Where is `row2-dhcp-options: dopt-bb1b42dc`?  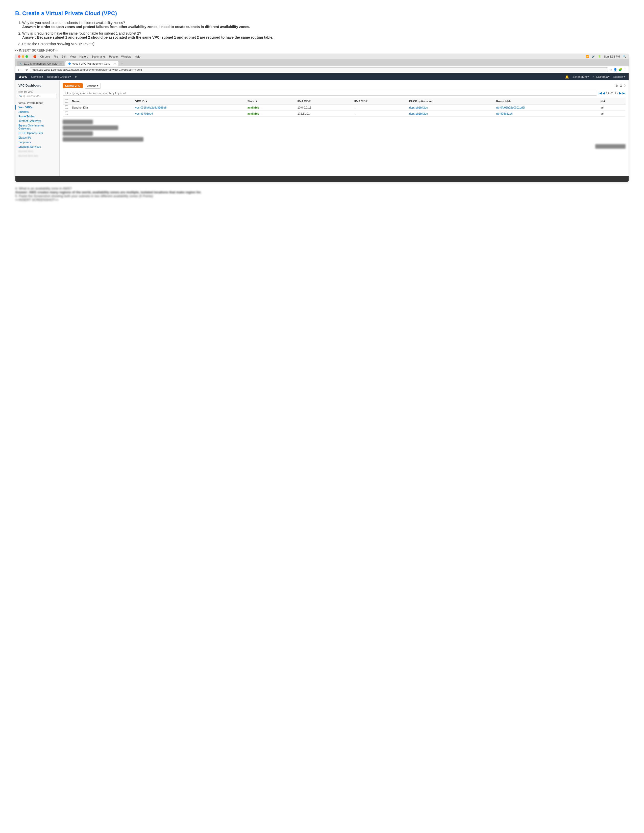
row2-dhcp-options: dopt-bb1b42dc is located at coordinates (451, 114).